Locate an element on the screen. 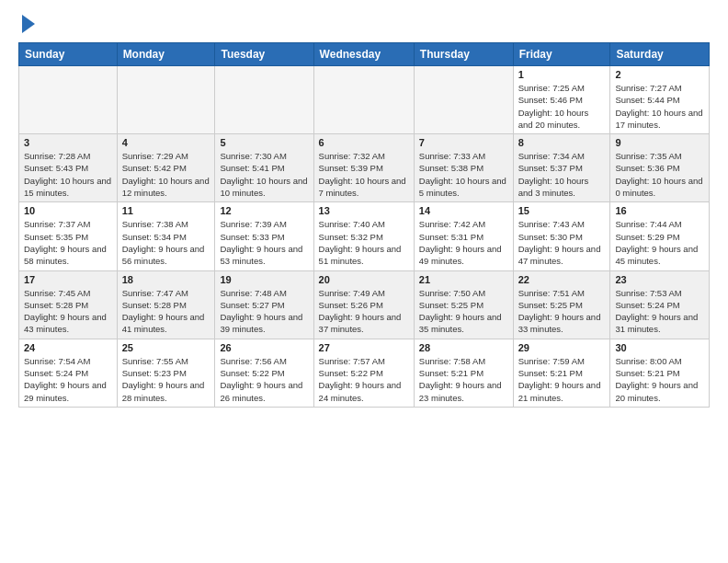 This screenshot has width=728, height=563. day-info: Sunrise: 7:51 AM Sunset: 5:25 PM Dayligh… is located at coordinates (563, 311).